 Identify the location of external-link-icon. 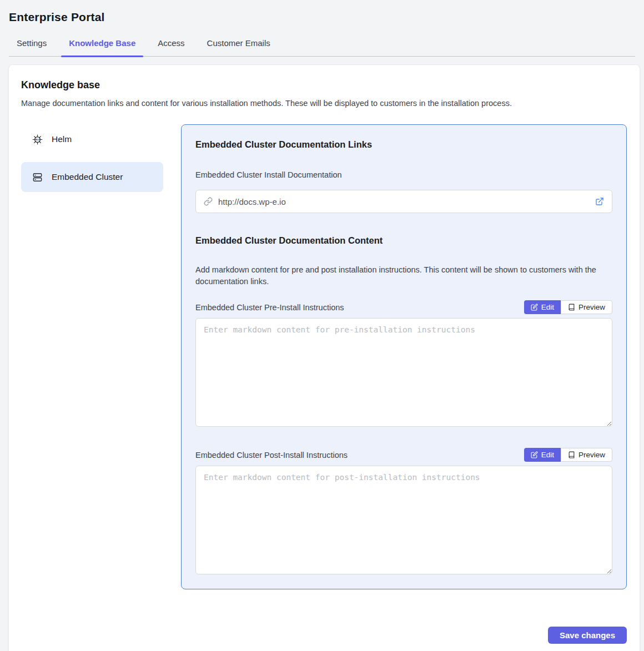
(600, 201).